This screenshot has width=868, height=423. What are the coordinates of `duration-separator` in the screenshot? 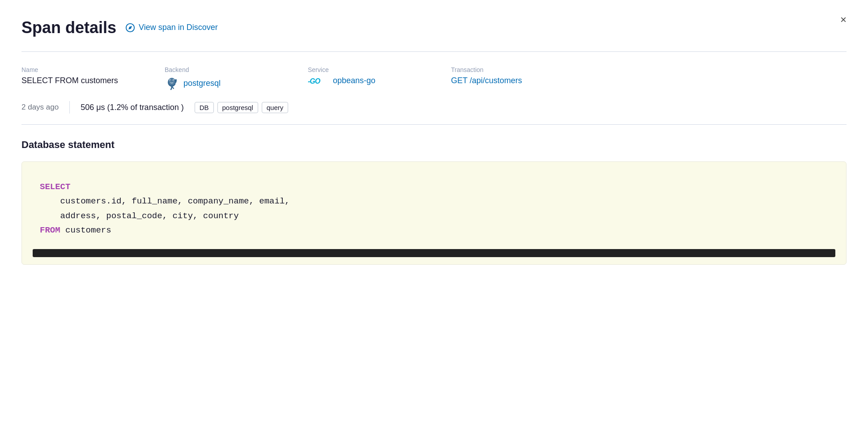 It's located at (70, 107).